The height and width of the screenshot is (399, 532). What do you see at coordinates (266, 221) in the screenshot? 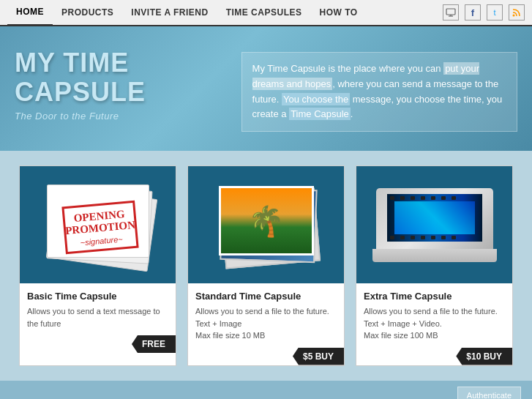
I see `photo-front: 🌴` at bounding box center [266, 221].